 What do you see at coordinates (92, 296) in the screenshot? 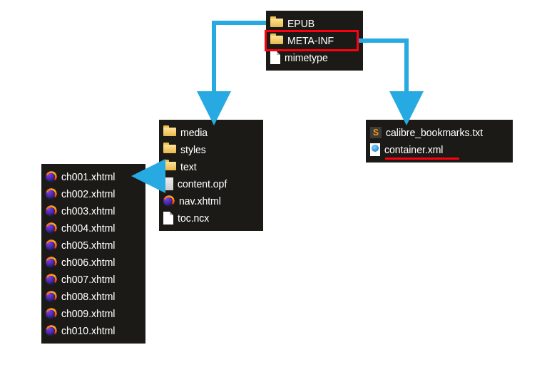
I see `list-item: ch008.xhtml` at bounding box center [92, 296].